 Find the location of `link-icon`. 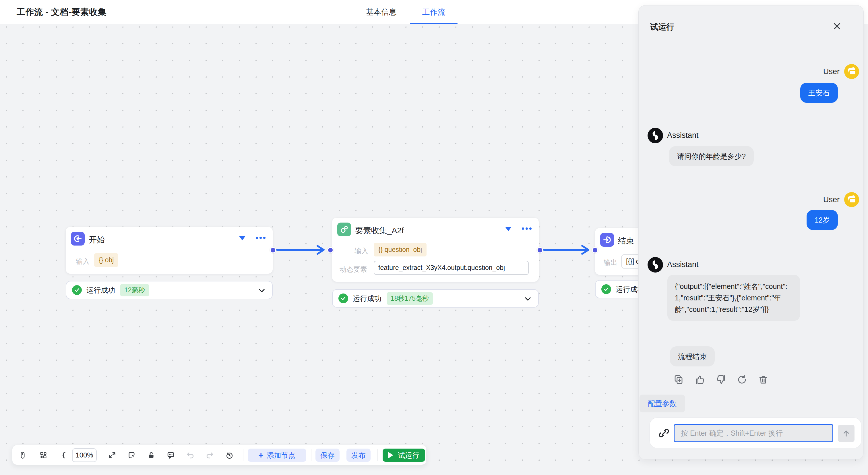

link-icon is located at coordinates (664, 433).